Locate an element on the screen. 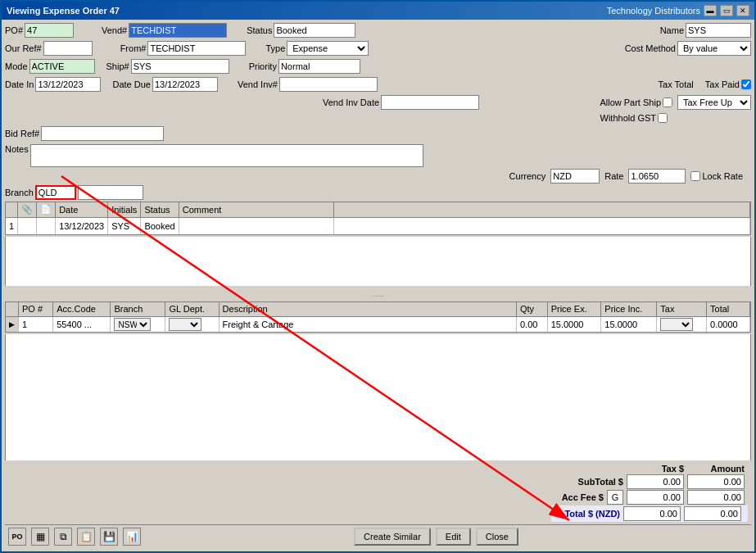  paste-icon: 📋 is located at coordinates (86, 537).